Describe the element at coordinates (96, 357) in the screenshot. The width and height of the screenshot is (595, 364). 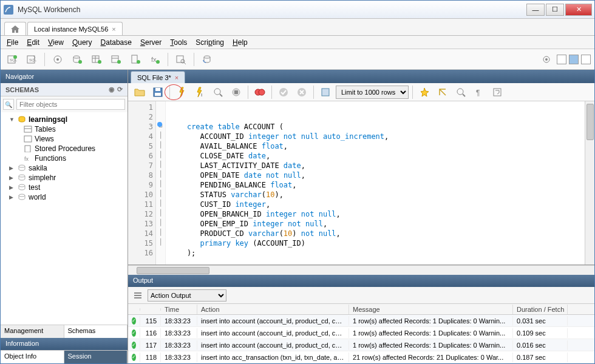
I see `tab-session: Session` at that location.